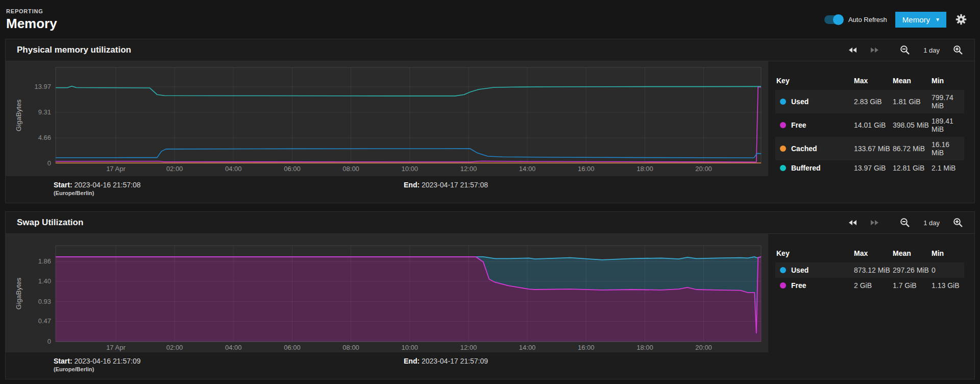  Describe the element at coordinates (896, 19) in the screenshot. I see `header-controls: Auto Refresh Memory ▾` at that location.